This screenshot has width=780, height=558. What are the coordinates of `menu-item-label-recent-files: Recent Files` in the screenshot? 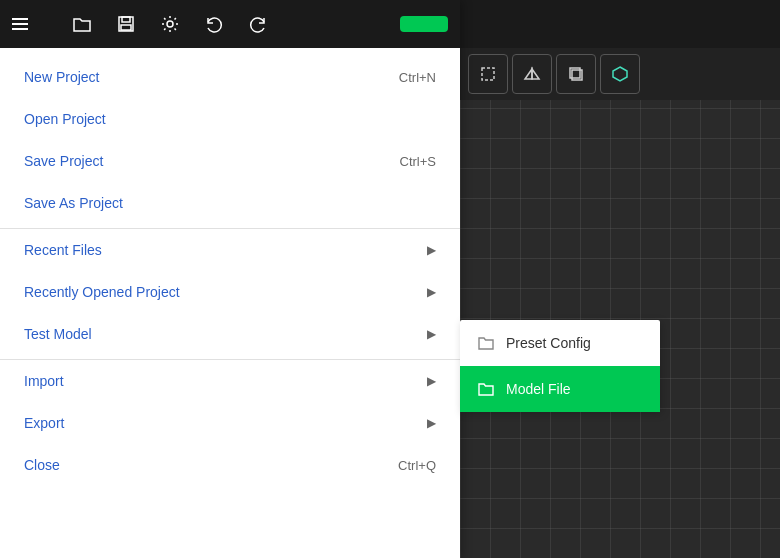 It's located at (63, 250).